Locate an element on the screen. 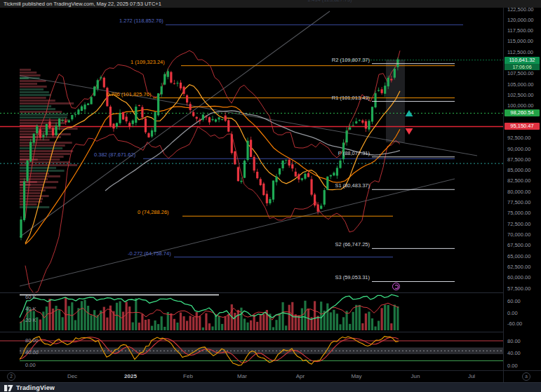 The image size is (541, 392). price-tick: 62,500.00 is located at coordinates (519, 266).